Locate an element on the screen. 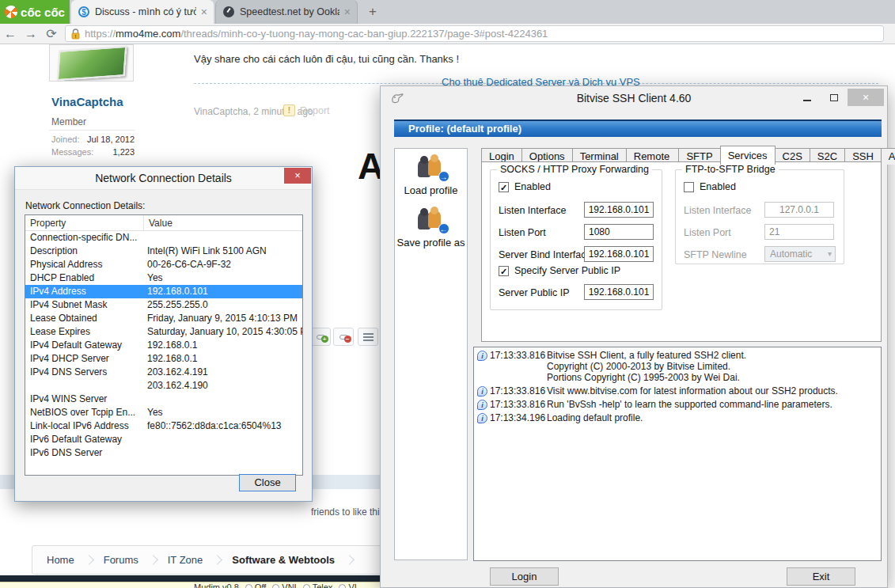 This screenshot has height=588, width=895. listen-port-field is located at coordinates (619, 232).